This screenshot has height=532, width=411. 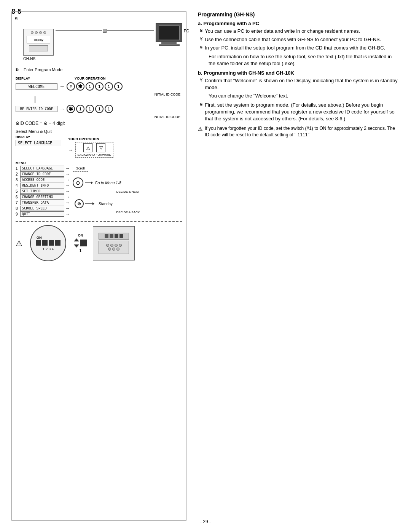 I want to click on menu-item-4: RESIDENT INFO, so click(x=42, y=185).